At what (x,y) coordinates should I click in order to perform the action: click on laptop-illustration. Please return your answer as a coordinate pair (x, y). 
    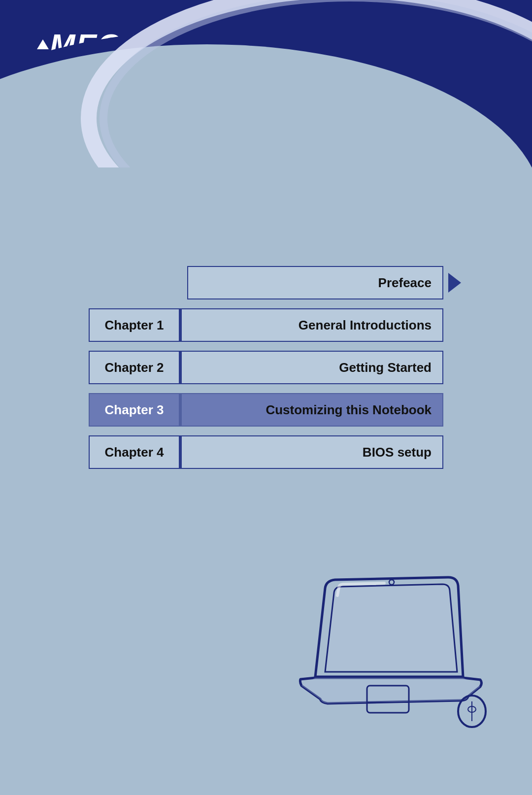
    Looking at the image, I should click on (389, 652).